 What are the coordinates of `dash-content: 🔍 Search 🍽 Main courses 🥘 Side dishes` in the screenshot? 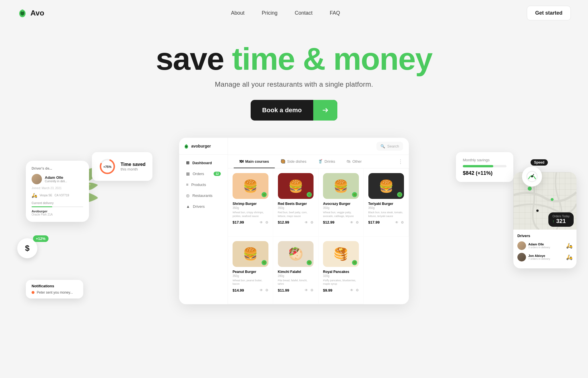 It's located at (318, 221).